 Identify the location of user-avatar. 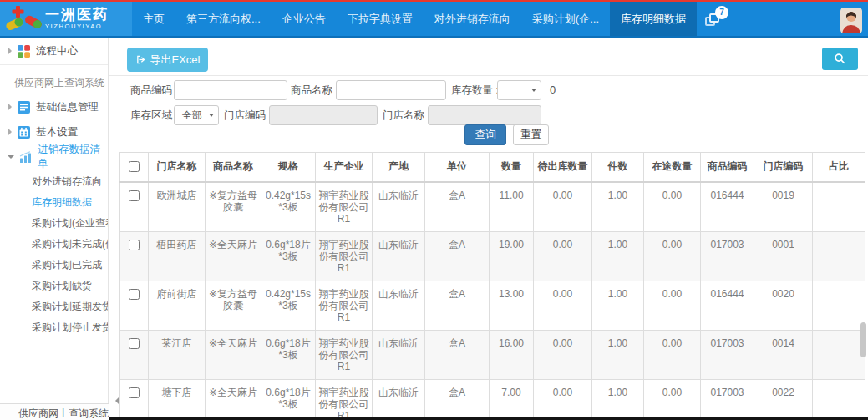
(851, 20).